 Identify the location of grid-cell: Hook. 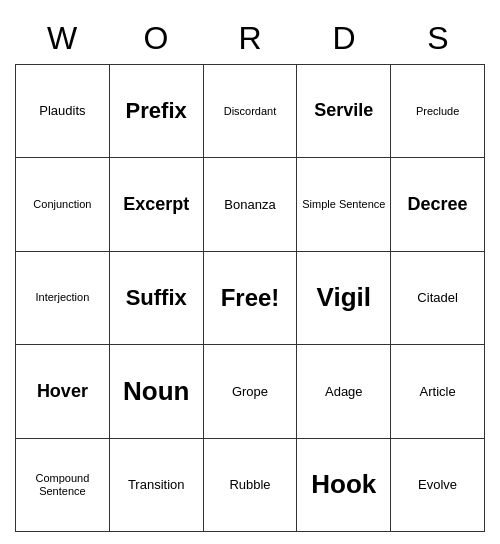
(344, 486).